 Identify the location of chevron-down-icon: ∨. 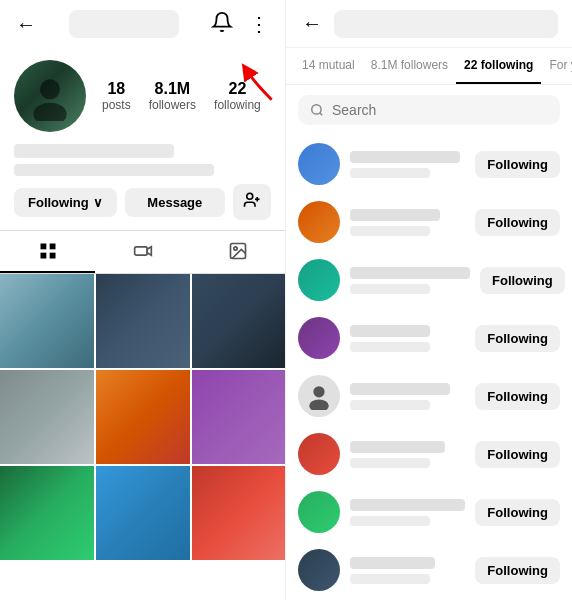
(98, 202).